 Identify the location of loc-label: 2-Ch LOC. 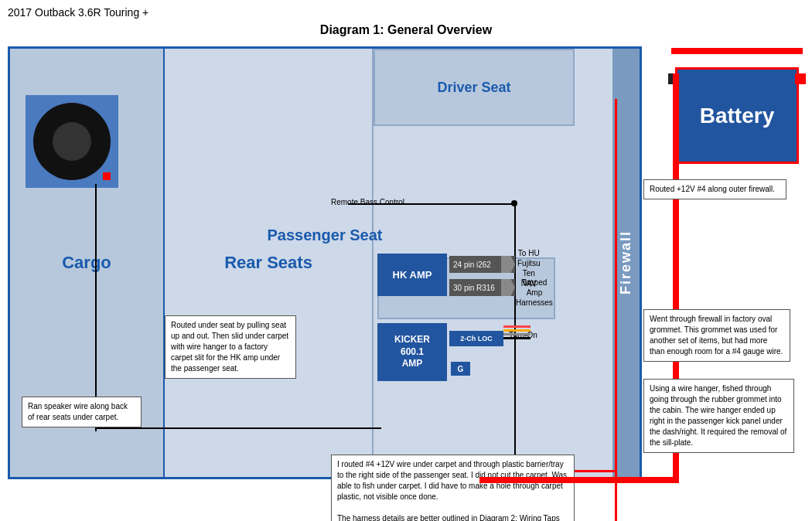
(476, 339).